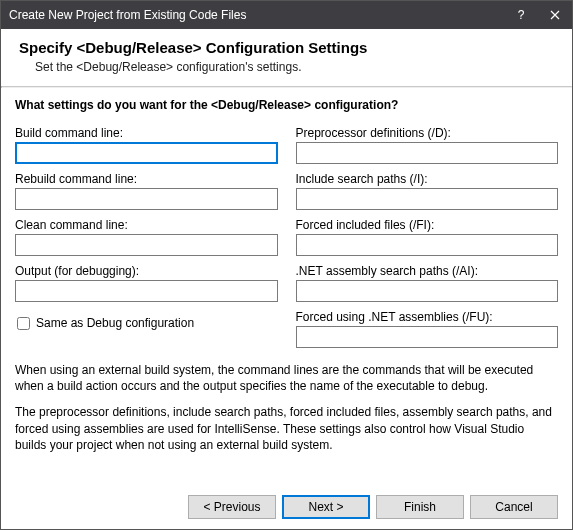 Image resolution: width=573 pixels, height=530 pixels. I want to click on forced-files-label: Forced included files (/FI):, so click(428, 225).